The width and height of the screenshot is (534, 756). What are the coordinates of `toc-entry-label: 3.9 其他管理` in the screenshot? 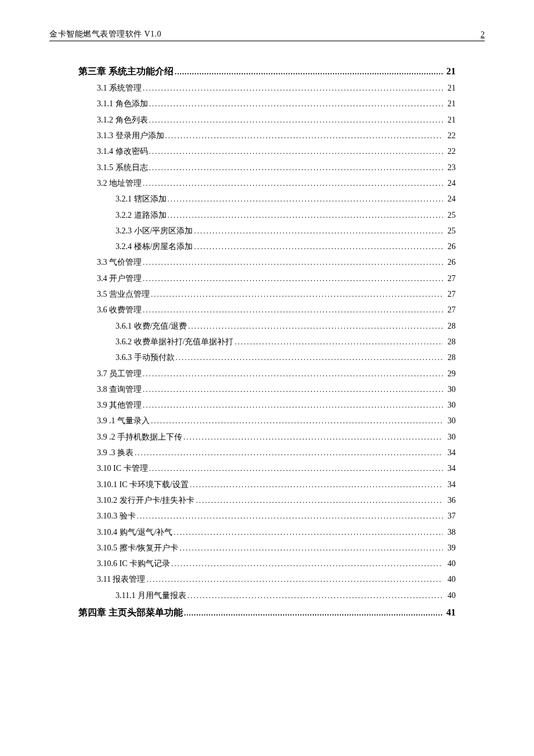 It's located at (120, 405).